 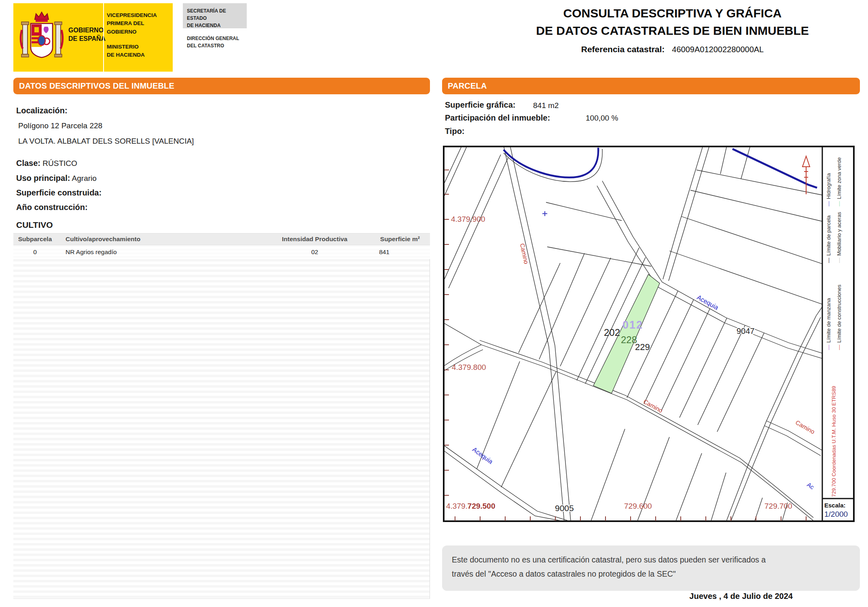 I want to click on cadastral-reference: Referencia catastral: 46009A012002280000…, so click(x=672, y=49).